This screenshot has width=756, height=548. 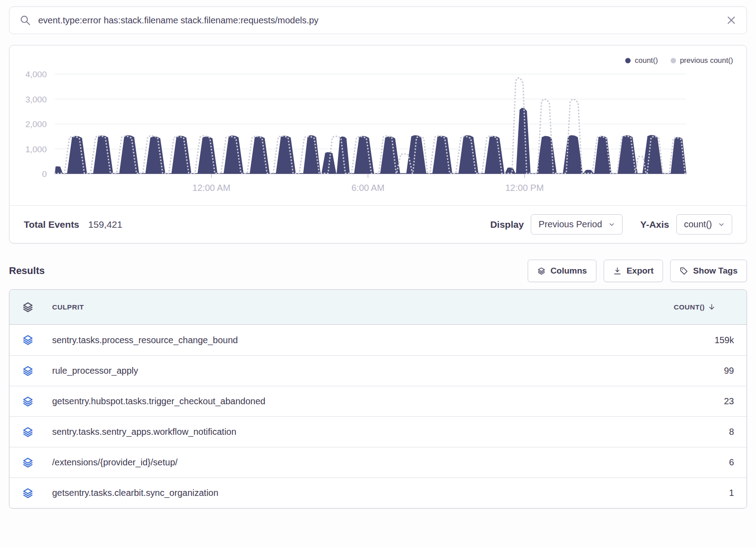 I want to click on columns-button: Columns, so click(x=562, y=271).